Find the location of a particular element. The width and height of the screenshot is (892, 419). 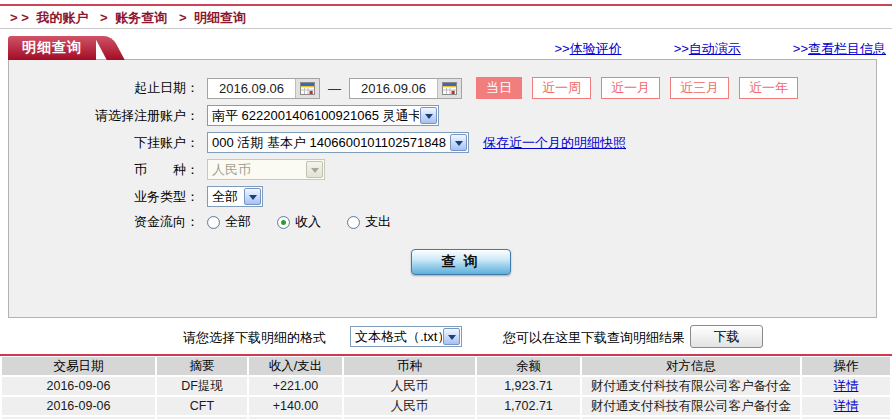

quick-range-quarter-button: 近三月 is located at coordinates (700, 88).